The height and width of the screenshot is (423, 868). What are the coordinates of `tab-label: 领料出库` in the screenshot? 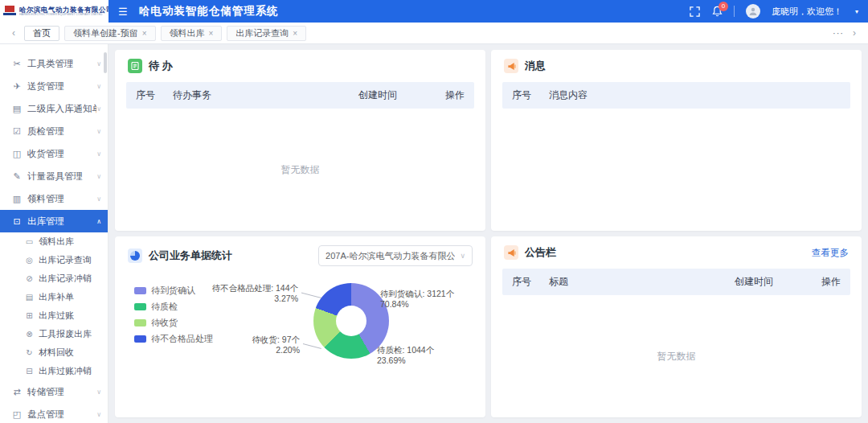 It's located at (187, 34).